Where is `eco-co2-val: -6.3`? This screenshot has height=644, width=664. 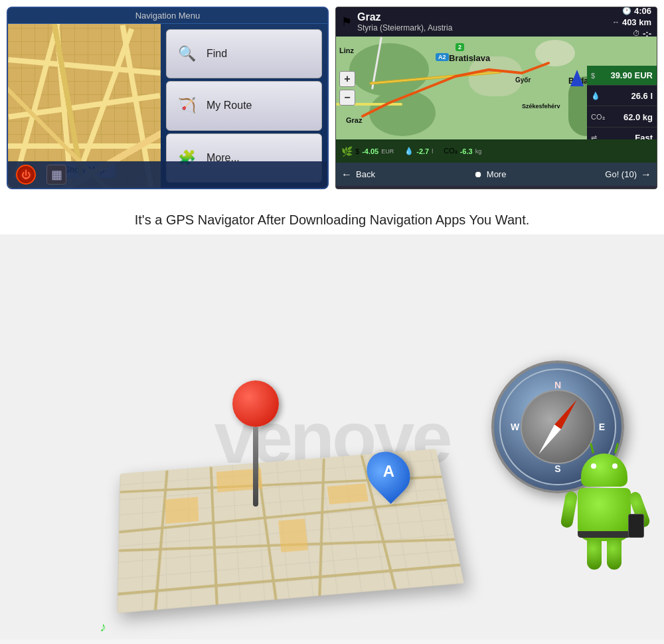
eco-co2-val: -6.3 is located at coordinates (466, 151).